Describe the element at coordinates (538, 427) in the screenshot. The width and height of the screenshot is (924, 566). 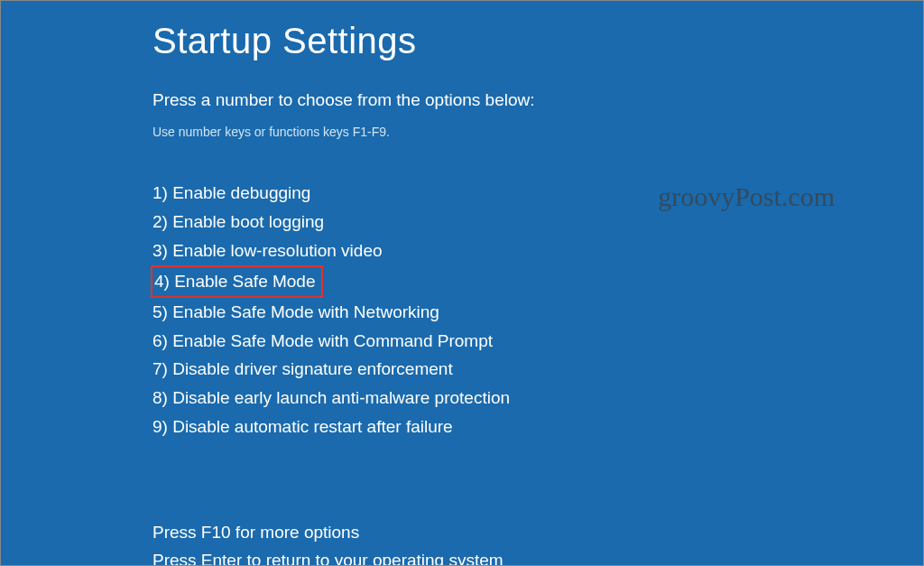
I see `option-9-disable-auto-restart: 9) Disable automatic restart after failu…` at that location.